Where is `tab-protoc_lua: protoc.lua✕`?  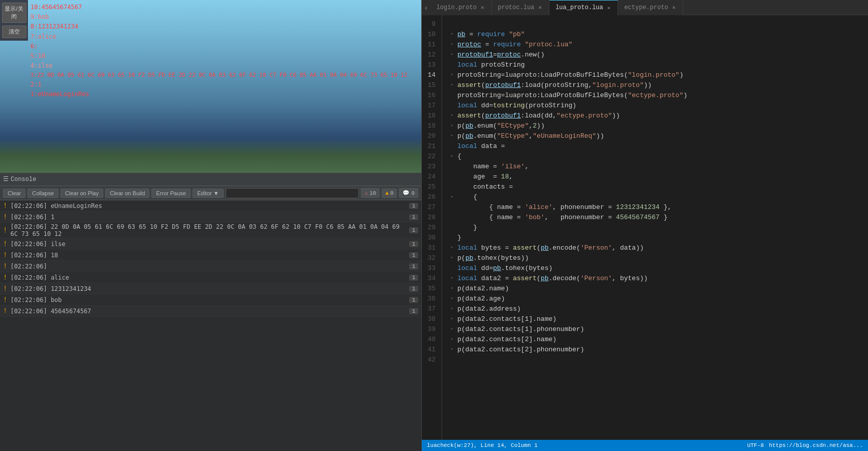 tab-protoc_lua: protoc.lua✕ is located at coordinates (521, 8).